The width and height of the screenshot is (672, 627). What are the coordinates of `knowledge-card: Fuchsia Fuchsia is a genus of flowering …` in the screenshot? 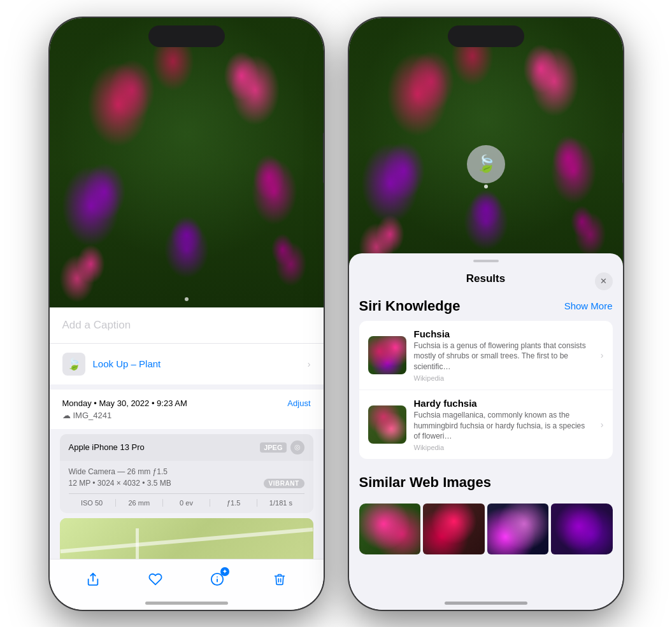 It's located at (486, 390).